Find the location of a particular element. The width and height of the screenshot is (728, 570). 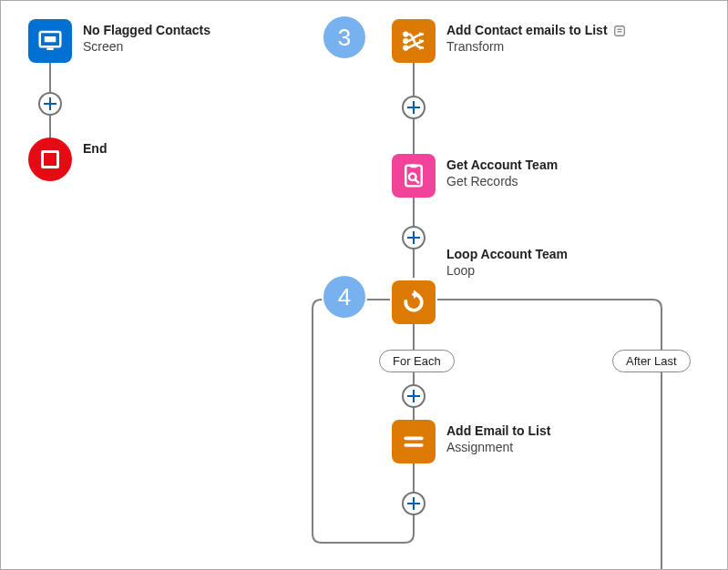

node-subtitle: Get Records is located at coordinates (502, 182).